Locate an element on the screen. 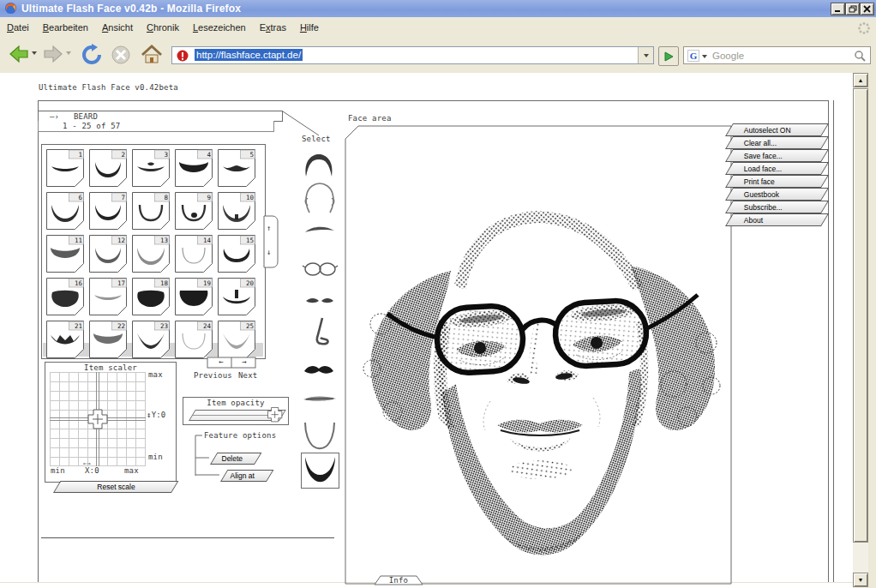 The image size is (876, 588). url-text: http://flashface.ctapt.de/ is located at coordinates (249, 55).